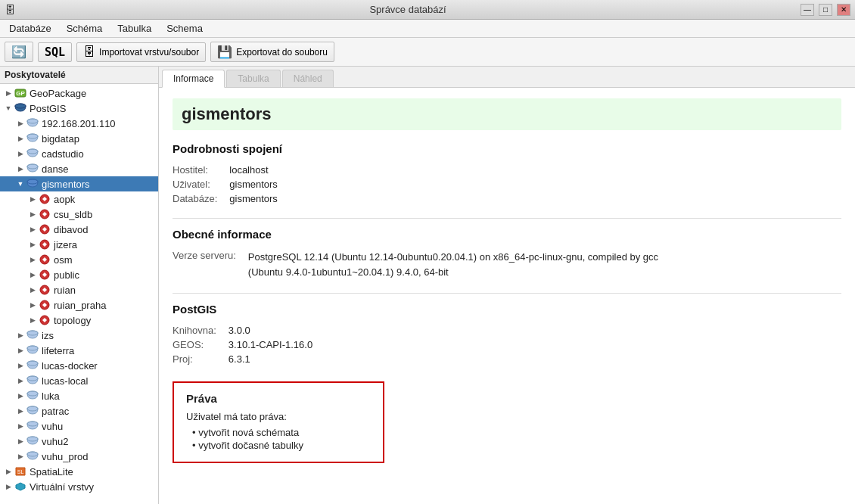 This screenshot has height=504, width=855. I want to click on tree-item-ruian_praha: ▶ruian_praha, so click(79, 305).